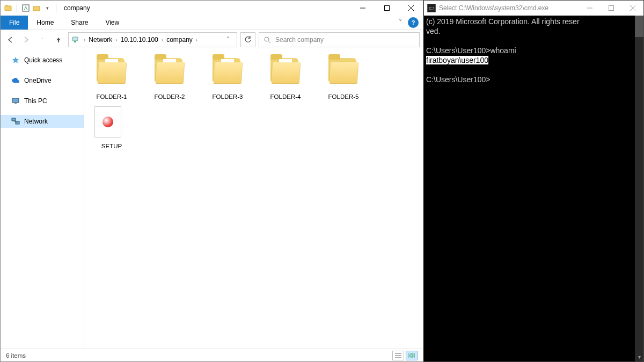  I want to click on tab-view: View, so click(112, 23).